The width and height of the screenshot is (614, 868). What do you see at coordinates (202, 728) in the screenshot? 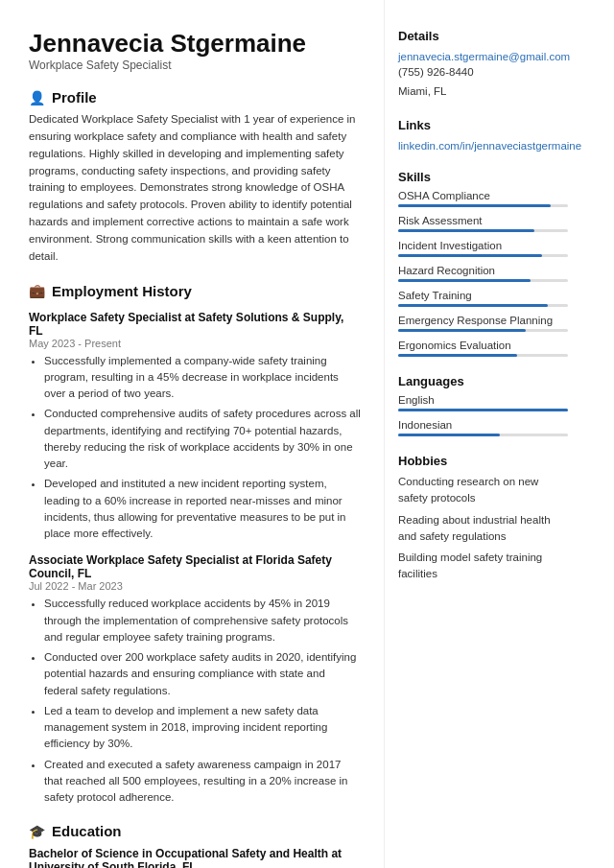
I see `bullet-1-2: Led a team to develop and implement a ne…` at bounding box center [202, 728].